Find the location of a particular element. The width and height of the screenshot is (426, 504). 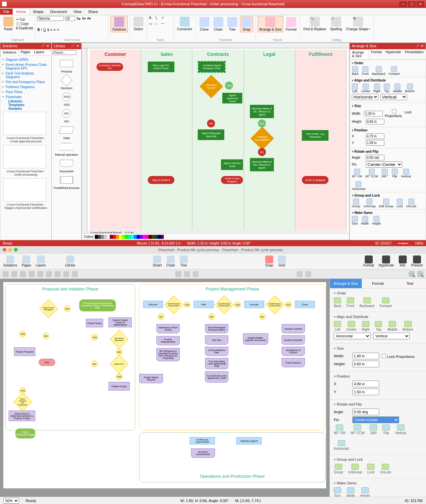

n-yes1: YES is located at coordinates (23, 391).